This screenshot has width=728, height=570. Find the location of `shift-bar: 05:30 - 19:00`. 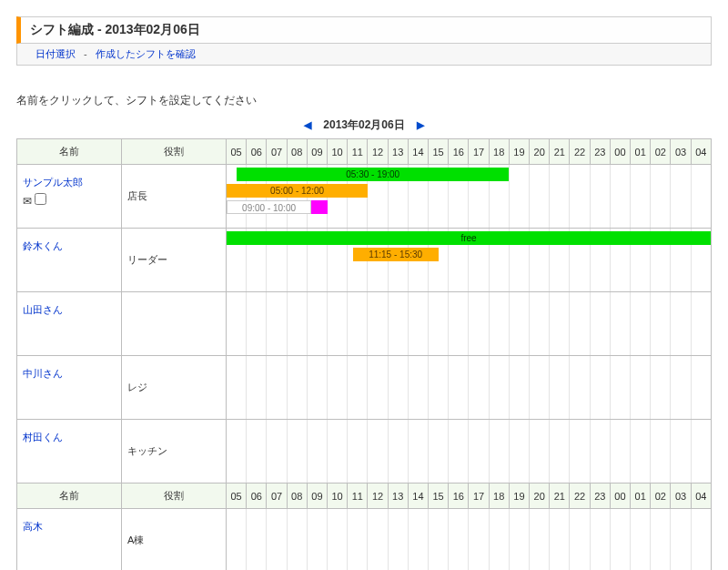

shift-bar: 05:30 - 19:00 is located at coordinates (373, 175).